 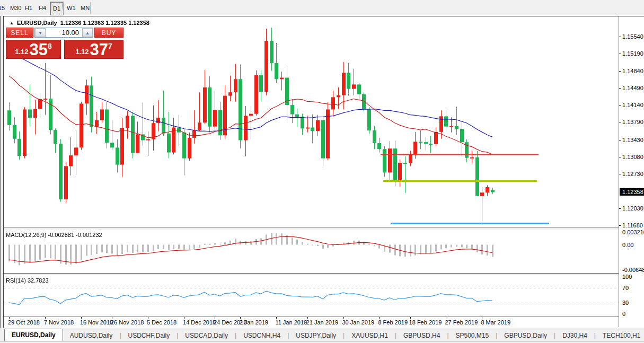 I want to click on chart-tab-tech100-h1: TECH100,H1, so click(x=620, y=336).